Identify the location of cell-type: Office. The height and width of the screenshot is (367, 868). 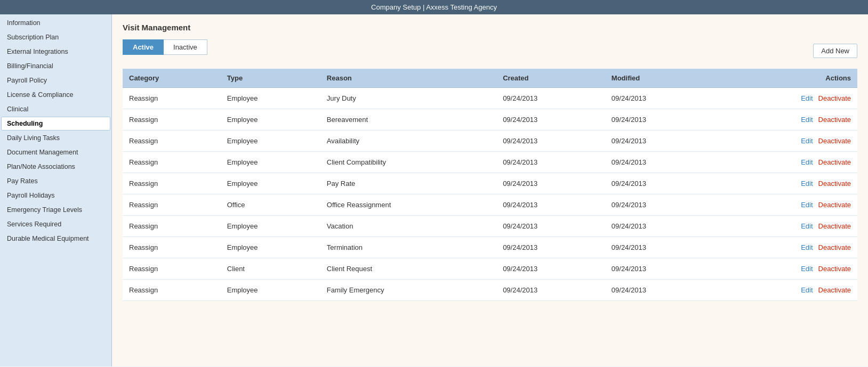
(271, 205).